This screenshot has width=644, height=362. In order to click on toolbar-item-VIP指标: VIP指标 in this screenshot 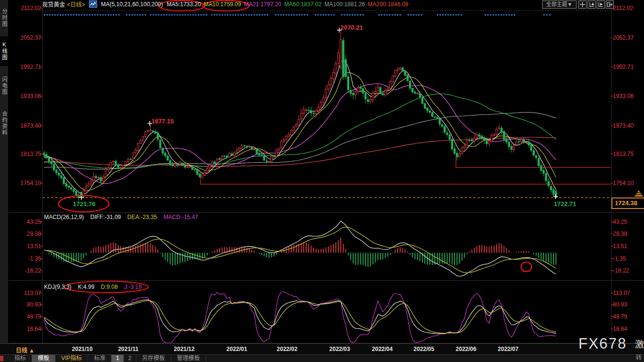, I will do `click(72, 359)`.